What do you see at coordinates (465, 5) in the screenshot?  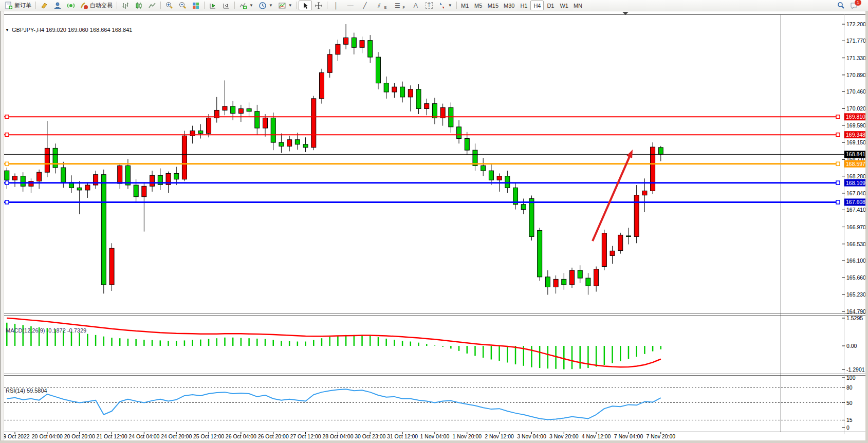 I see `tf-M1: M1` at bounding box center [465, 5].